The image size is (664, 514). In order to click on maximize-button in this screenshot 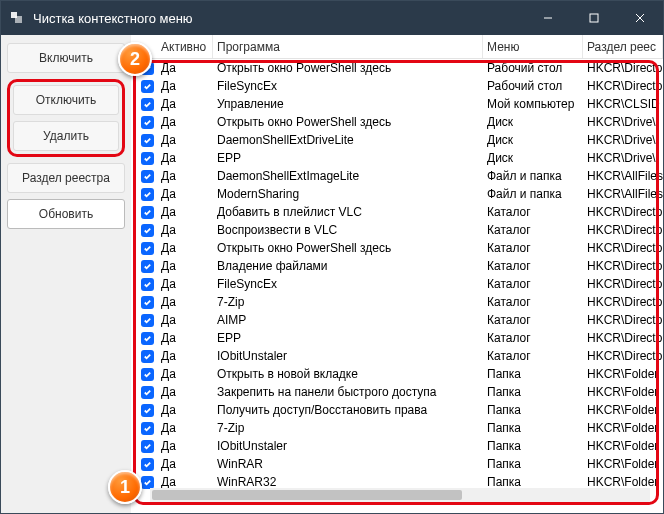, I will do `click(594, 18)`.